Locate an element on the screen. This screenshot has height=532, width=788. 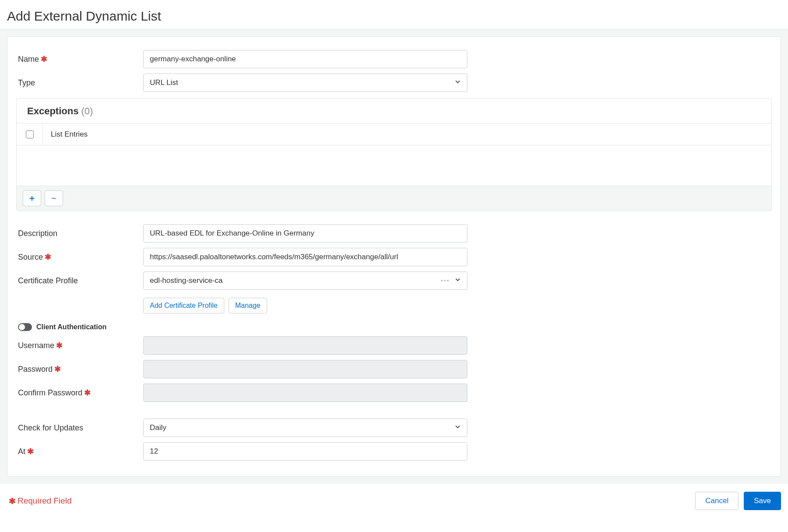
required-field-note: Required Field is located at coordinates (45, 501).